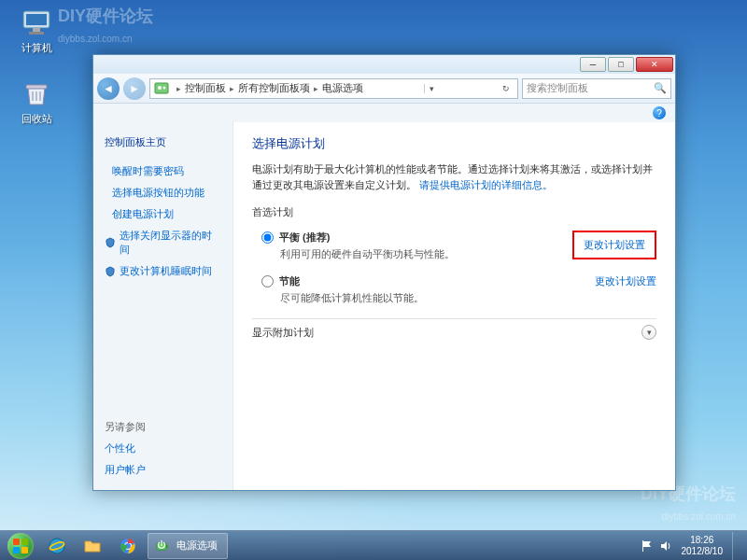  I want to click on title-bar: ─ □ ✕, so click(385, 64).